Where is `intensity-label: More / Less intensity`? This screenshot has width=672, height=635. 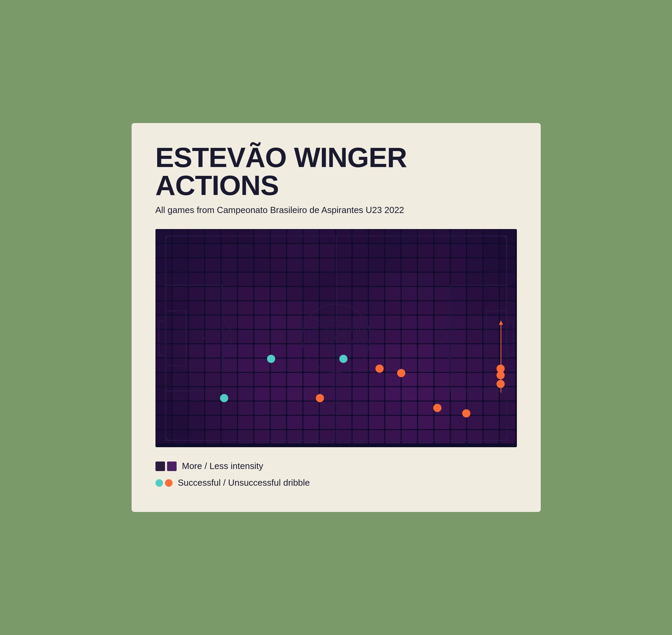
intensity-label: More / Less intensity is located at coordinates (223, 466).